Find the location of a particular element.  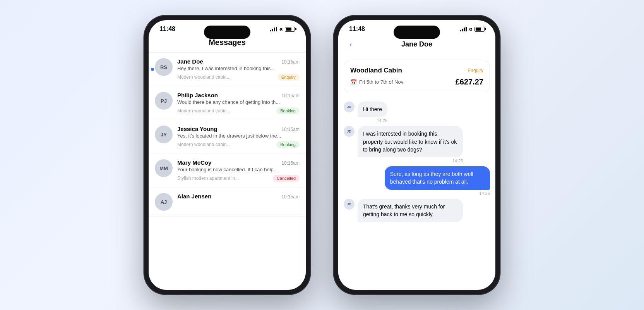

chat-time-2: 14:25 is located at coordinates (458, 161).